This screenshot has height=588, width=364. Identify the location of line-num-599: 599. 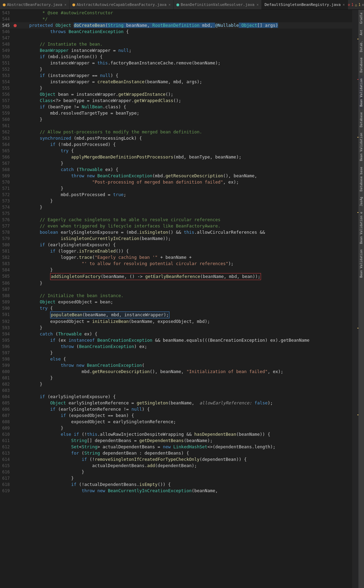
(6, 365).